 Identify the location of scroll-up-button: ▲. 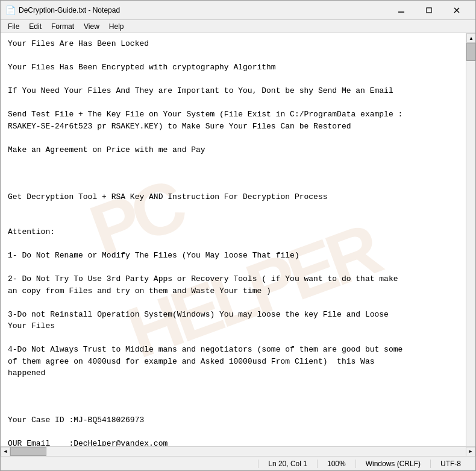
(471, 38).